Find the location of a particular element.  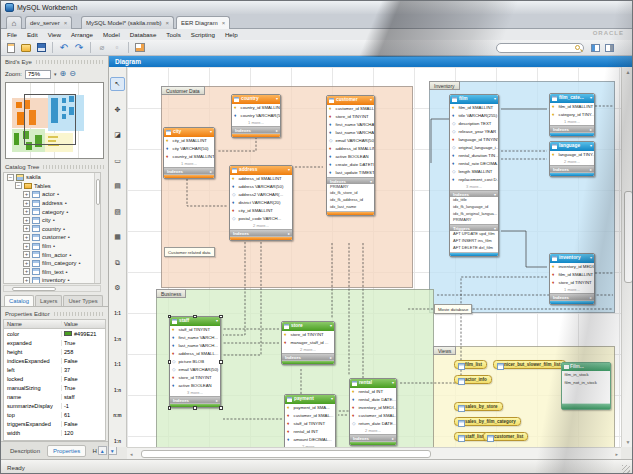

column-original_language_i...: ◇original_language_i... is located at coordinates (474, 148).